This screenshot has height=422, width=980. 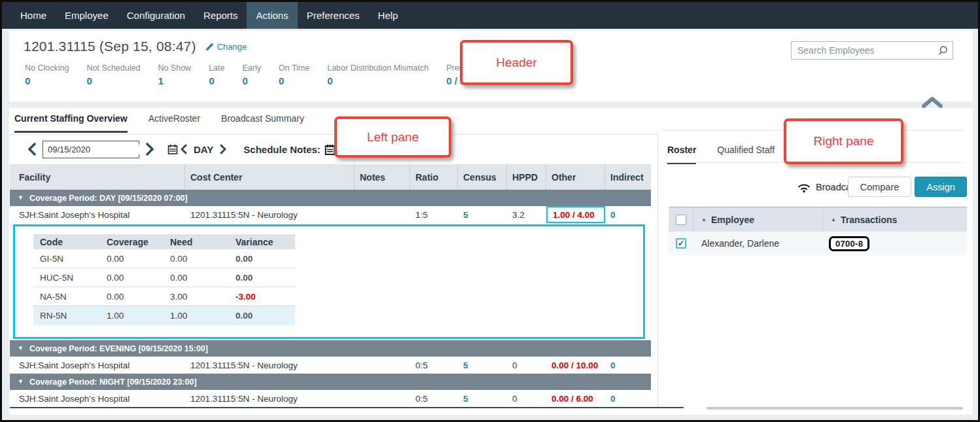 What do you see at coordinates (262, 242) in the screenshot?
I see `column-header-variance: Variance` at bounding box center [262, 242].